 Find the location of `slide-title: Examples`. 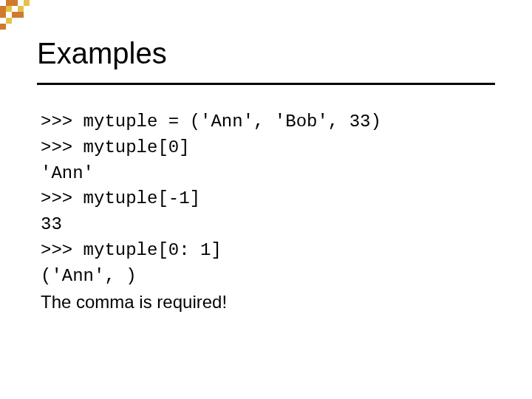

slide-title: Examples is located at coordinates (270, 58).